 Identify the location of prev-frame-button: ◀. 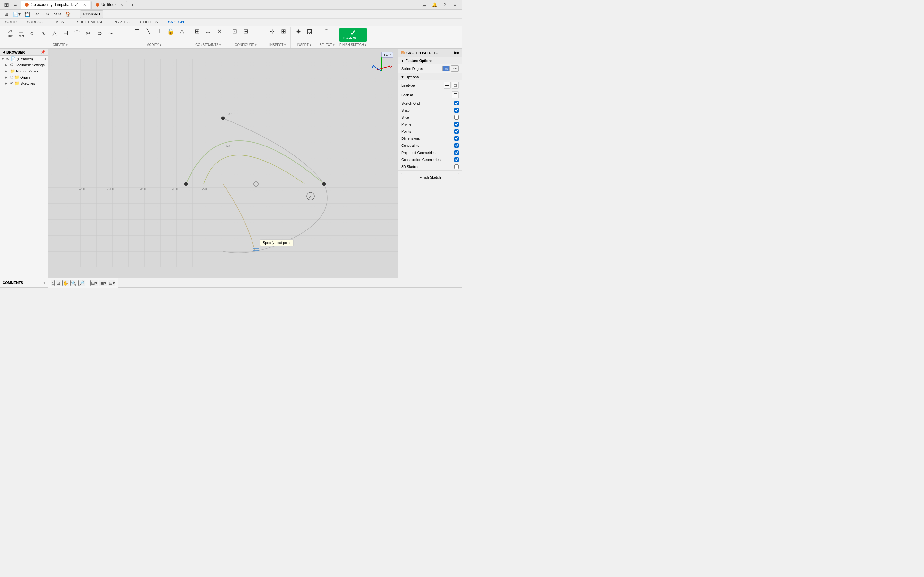
(13, 288).